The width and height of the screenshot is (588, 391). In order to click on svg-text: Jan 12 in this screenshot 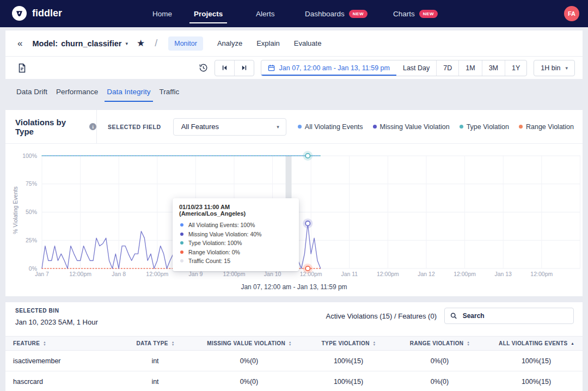, I will do `click(426, 274)`.